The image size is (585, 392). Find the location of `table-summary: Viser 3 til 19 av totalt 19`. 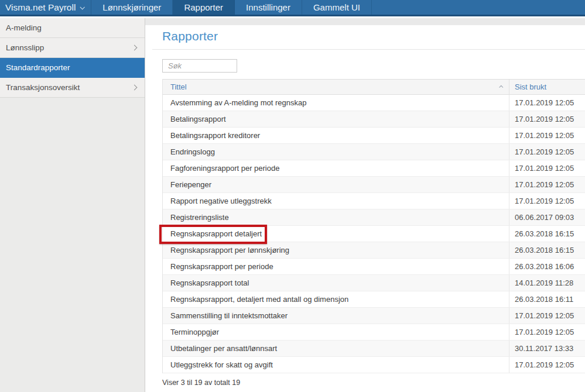

table-summary: Viser 3 til 19 av totalt 19 is located at coordinates (374, 383).